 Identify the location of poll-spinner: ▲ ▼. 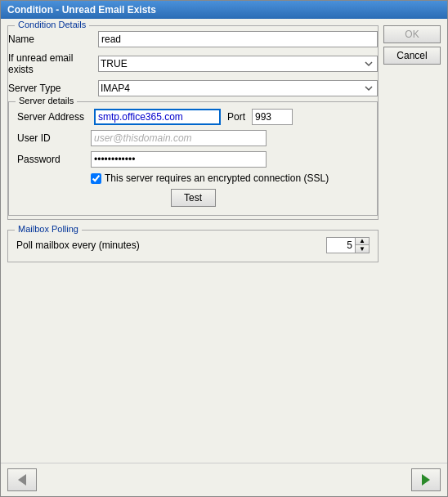
(348, 245).